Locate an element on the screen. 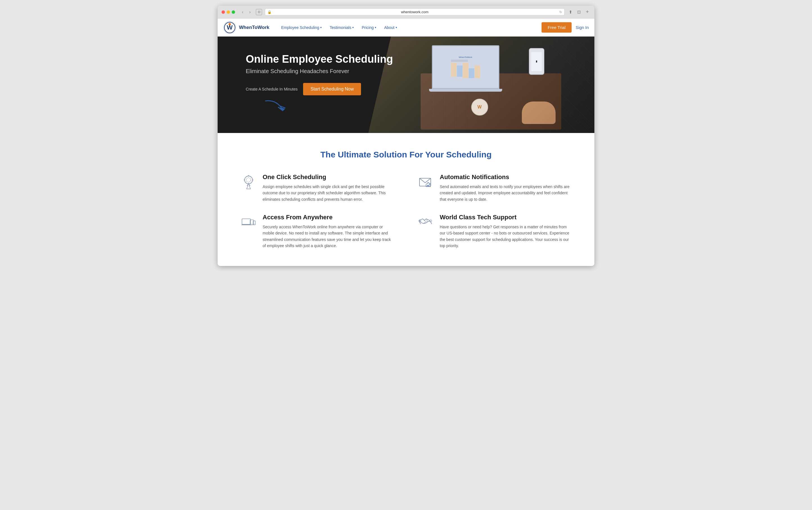 This screenshot has width=812, height=510. screen-content: WhenToWork is located at coordinates (465, 67).